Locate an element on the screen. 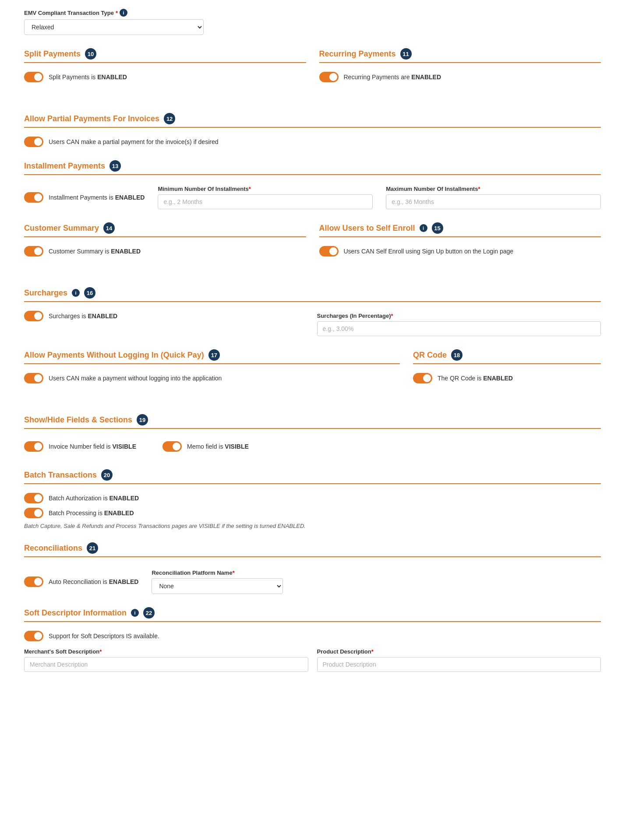 The height and width of the screenshot is (840, 625). self-enroll-slider is located at coordinates (329, 251).